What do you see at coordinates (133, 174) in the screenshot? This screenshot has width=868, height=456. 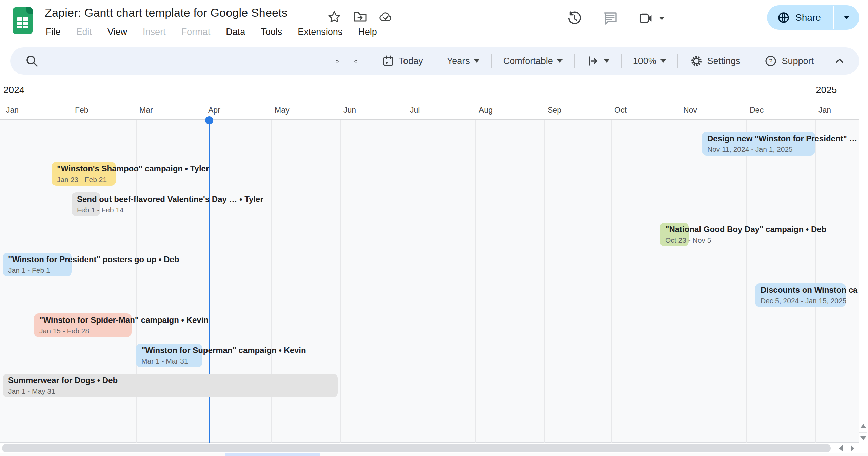 I see `task-label-1: "Winston's Shampoo" campaign • TylerJan …` at bounding box center [133, 174].